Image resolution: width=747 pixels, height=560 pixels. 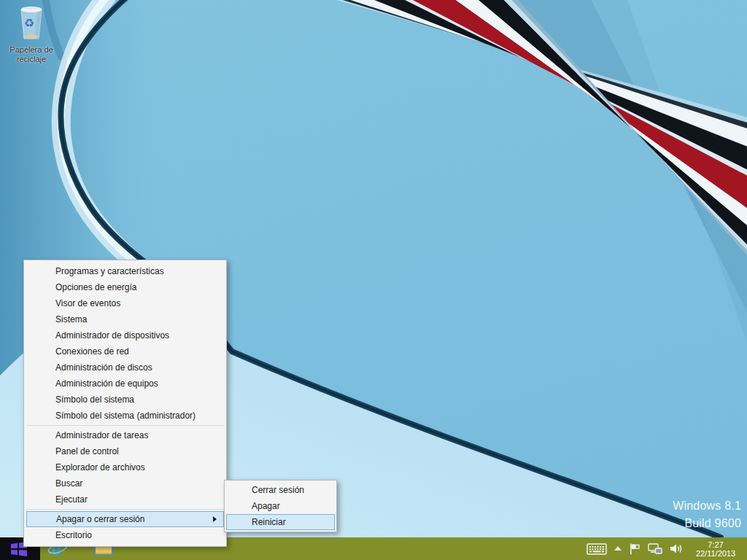 What do you see at coordinates (707, 524) in the screenshot?
I see `watermark-build: Build 9600` at bounding box center [707, 524].